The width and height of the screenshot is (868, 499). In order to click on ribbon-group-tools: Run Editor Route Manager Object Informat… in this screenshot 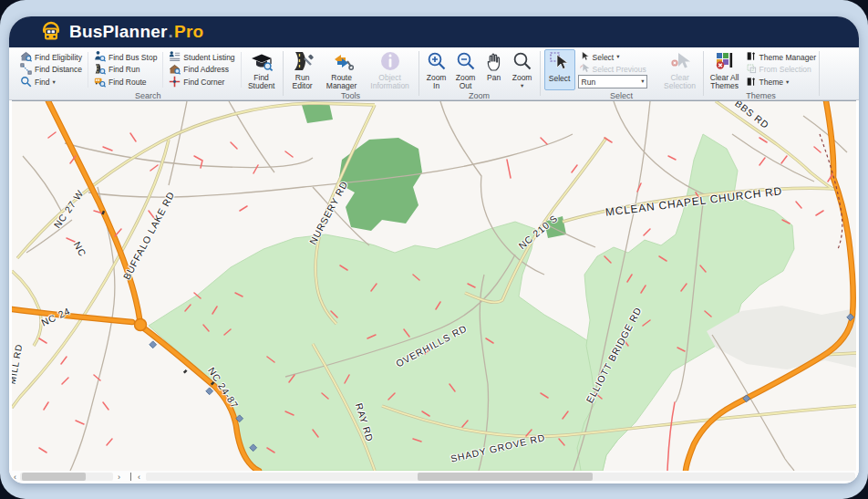, I will do `click(351, 73)`.